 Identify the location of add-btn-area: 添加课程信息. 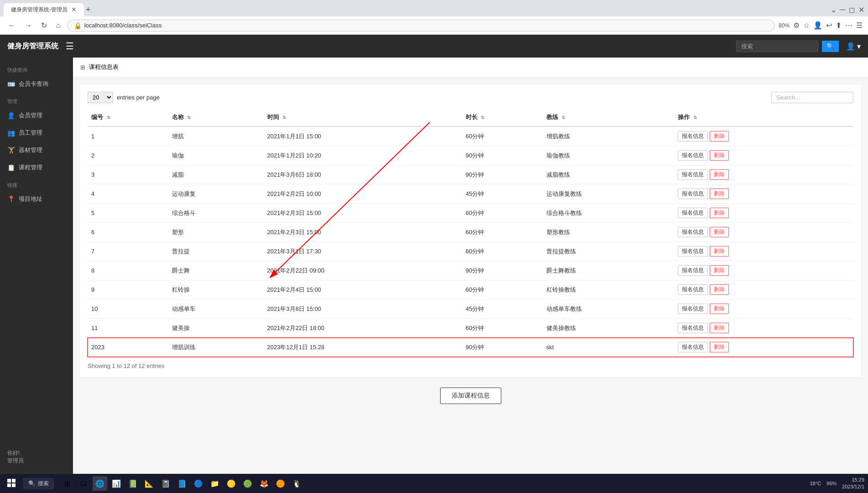
(471, 400).